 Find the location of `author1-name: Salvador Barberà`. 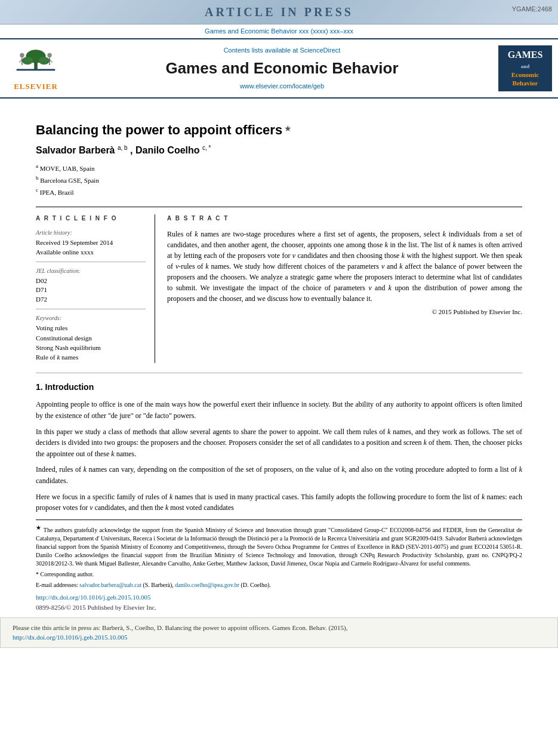

author1-name: Salvador Barberà is located at coordinates (75, 150).